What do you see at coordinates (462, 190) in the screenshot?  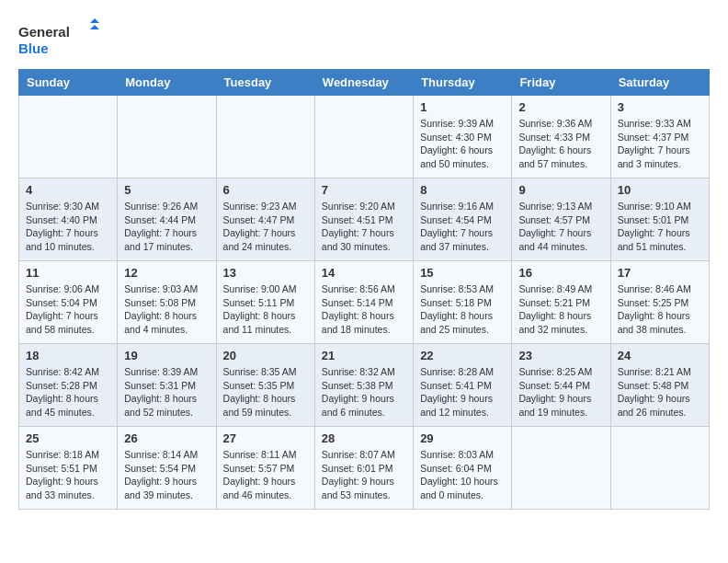 I see `day-number: 8` at bounding box center [462, 190].